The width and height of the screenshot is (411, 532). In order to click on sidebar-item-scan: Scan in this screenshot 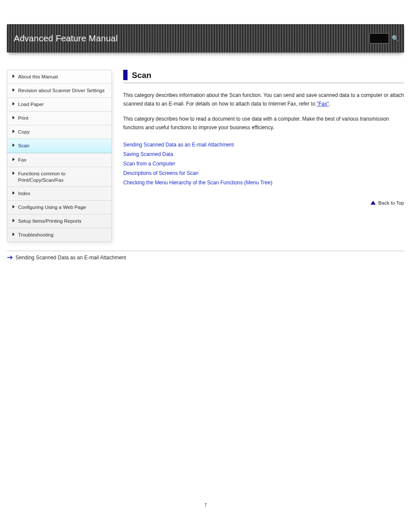, I will do `click(59, 146)`.